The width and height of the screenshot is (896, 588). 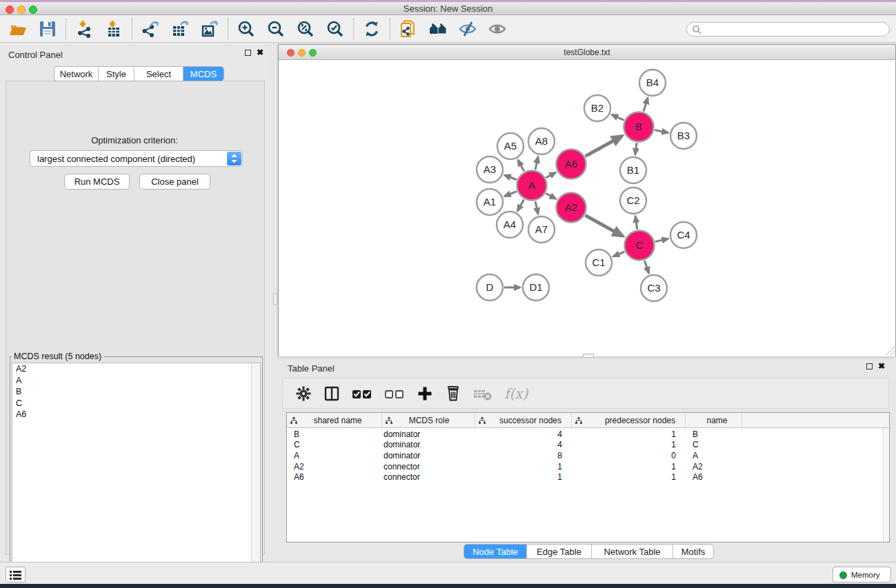 I want to click on zoom-out-icon, so click(x=276, y=29).